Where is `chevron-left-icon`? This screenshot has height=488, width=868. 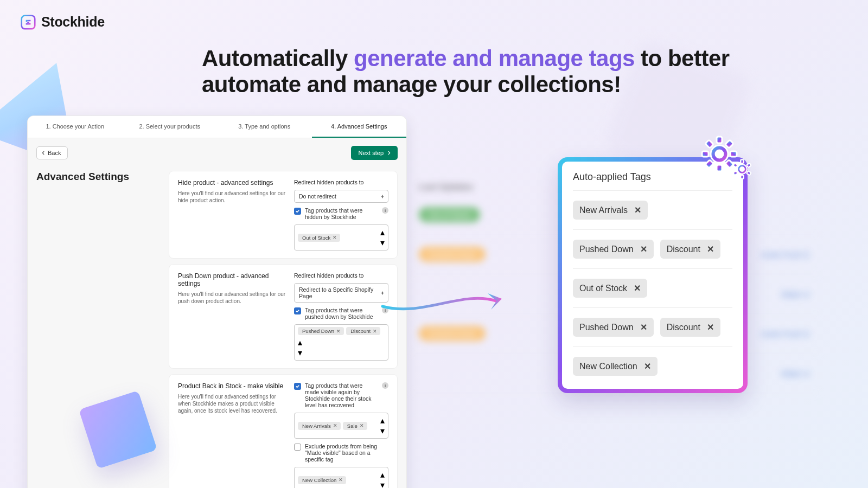
chevron-left-icon is located at coordinates (43, 153).